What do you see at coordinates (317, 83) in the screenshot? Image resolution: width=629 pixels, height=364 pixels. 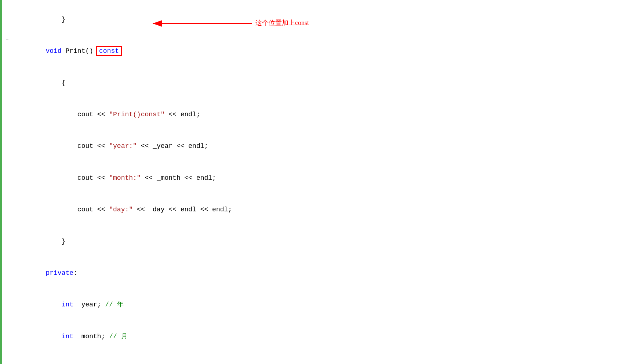 I see `code-line: {` at bounding box center [317, 83].